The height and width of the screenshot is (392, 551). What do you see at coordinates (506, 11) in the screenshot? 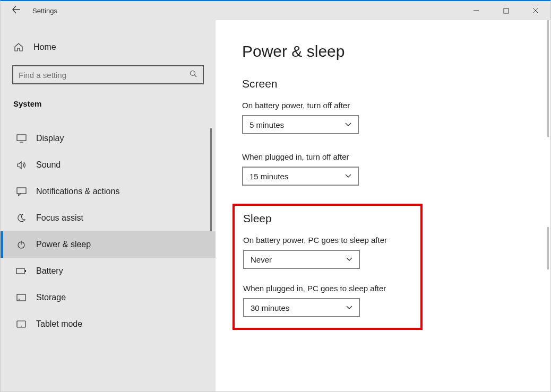
I see `maximize-button` at bounding box center [506, 11].